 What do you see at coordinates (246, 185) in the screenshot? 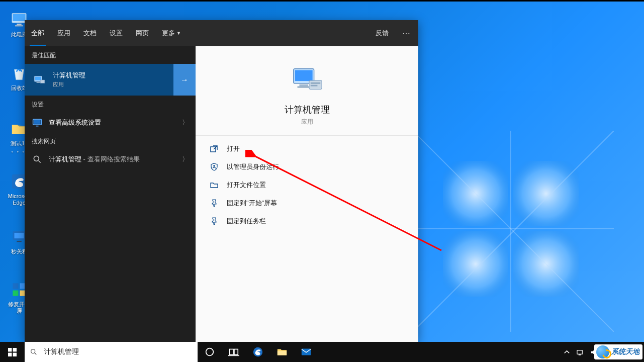
I see `action-label: 打开文件位置` at bounding box center [246, 185].